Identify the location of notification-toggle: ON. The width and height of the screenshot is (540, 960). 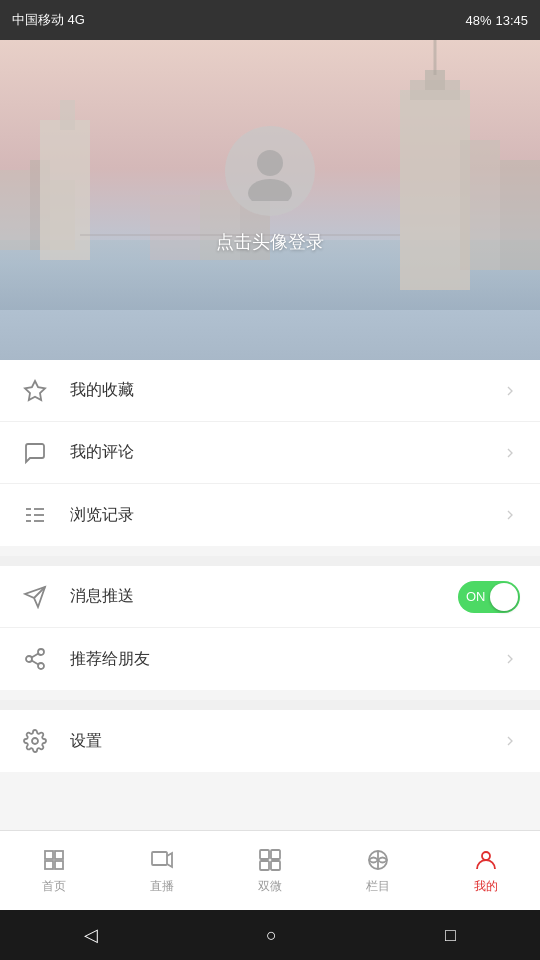
(489, 597).